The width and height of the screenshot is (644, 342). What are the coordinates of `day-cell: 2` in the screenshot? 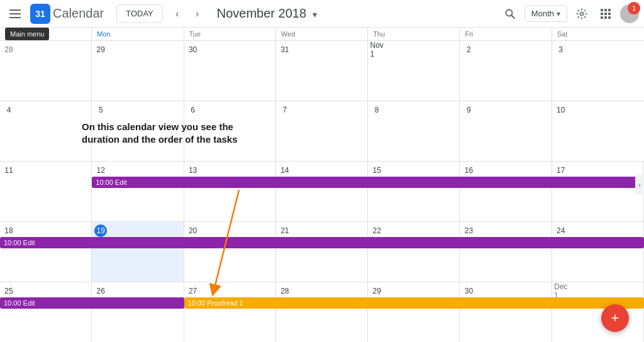 It's located at (506, 70).